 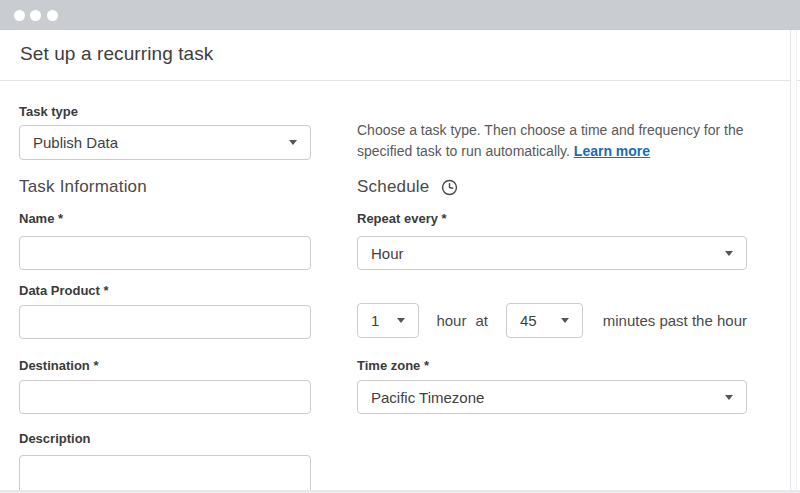 What do you see at coordinates (76, 142) in the screenshot?
I see `task-type-selected-value: Publish Data` at bounding box center [76, 142].